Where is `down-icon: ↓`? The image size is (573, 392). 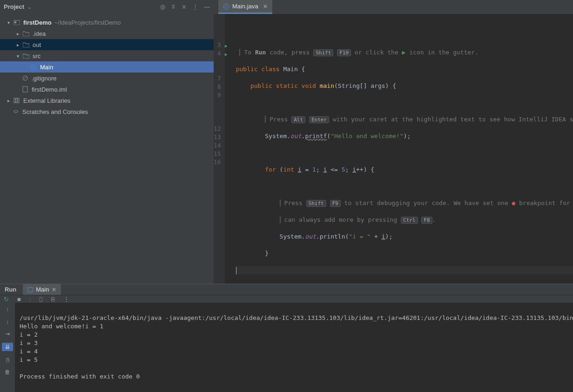
down-icon: ↓ is located at coordinates (7, 322).